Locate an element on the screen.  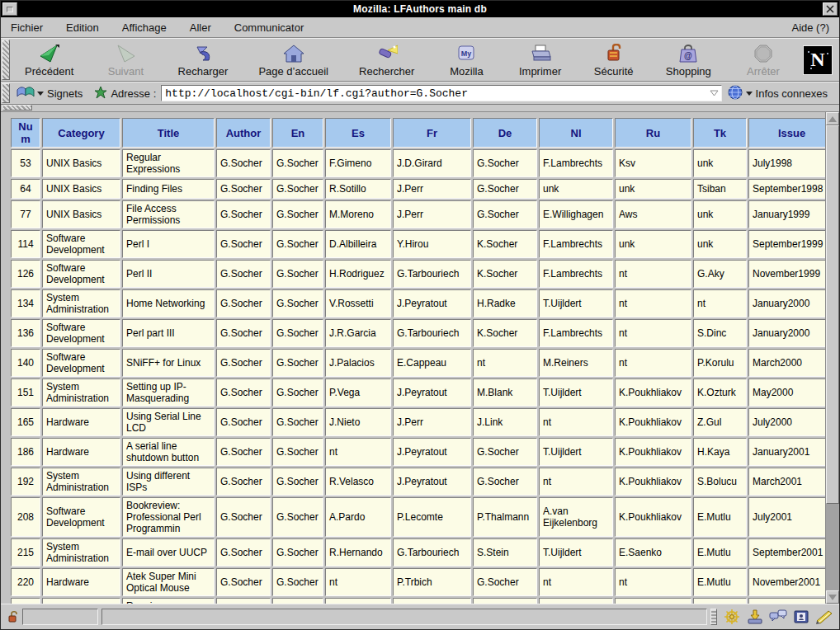
url-dropdown-icon is located at coordinates (715, 93).